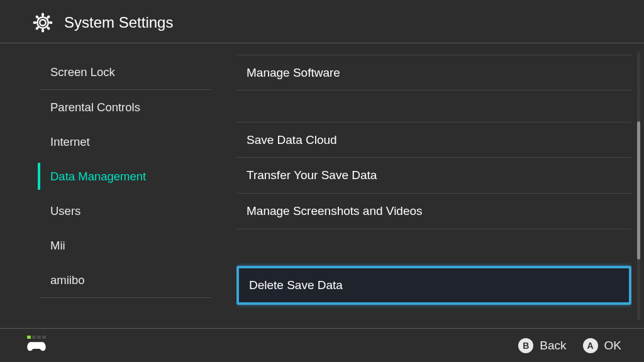 This screenshot has width=644, height=362. Describe the element at coordinates (36, 337) in the screenshot. I see `player-leds` at that location.